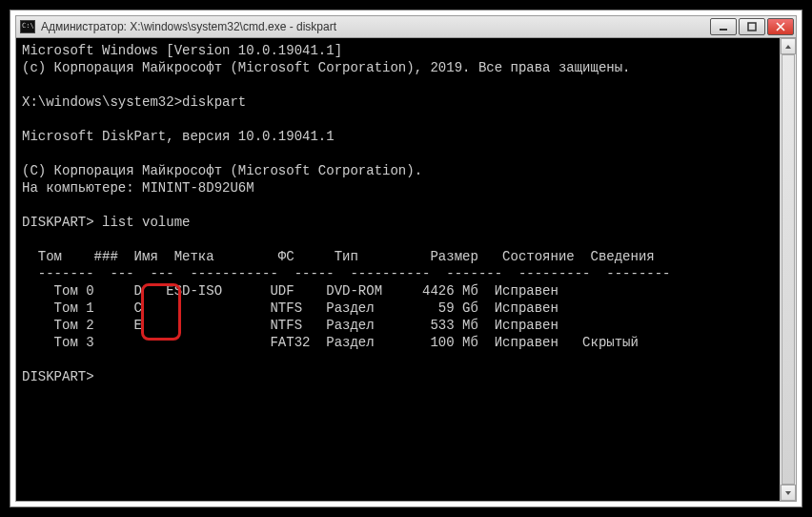  Describe the element at coordinates (752, 27) in the screenshot. I see `window-buttons` at that location.